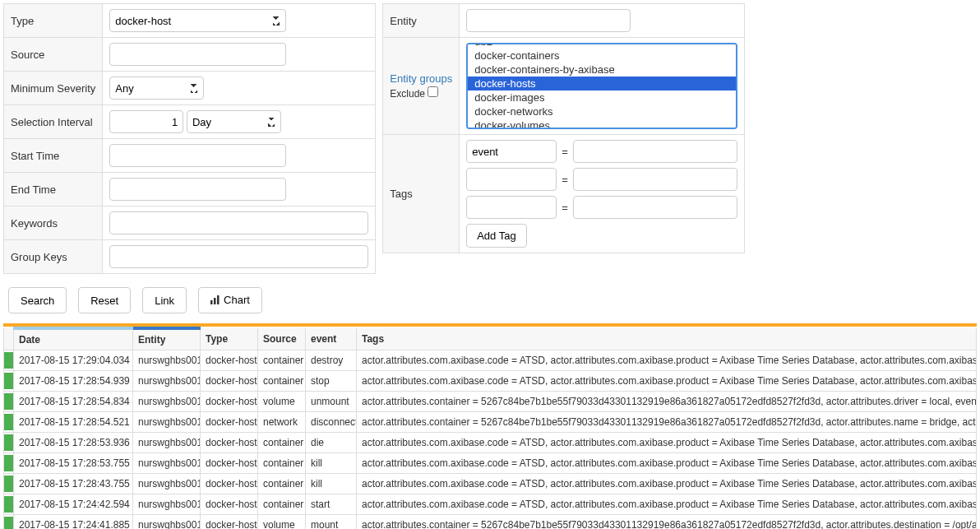 This screenshot has width=980, height=529. I want to click on table-row: 2017-08-15 17:28:54.834nurswghbs001docke…, so click(490, 401).